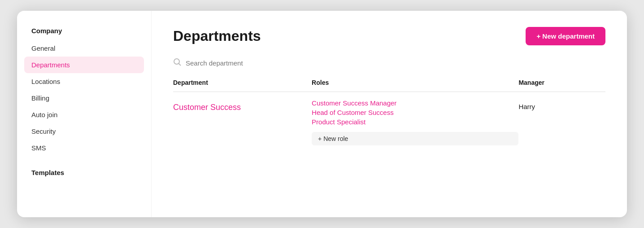 This screenshot has height=228, width=644. What do you see at coordinates (84, 148) in the screenshot?
I see `sidebar-item-sms: SMS` at bounding box center [84, 148].